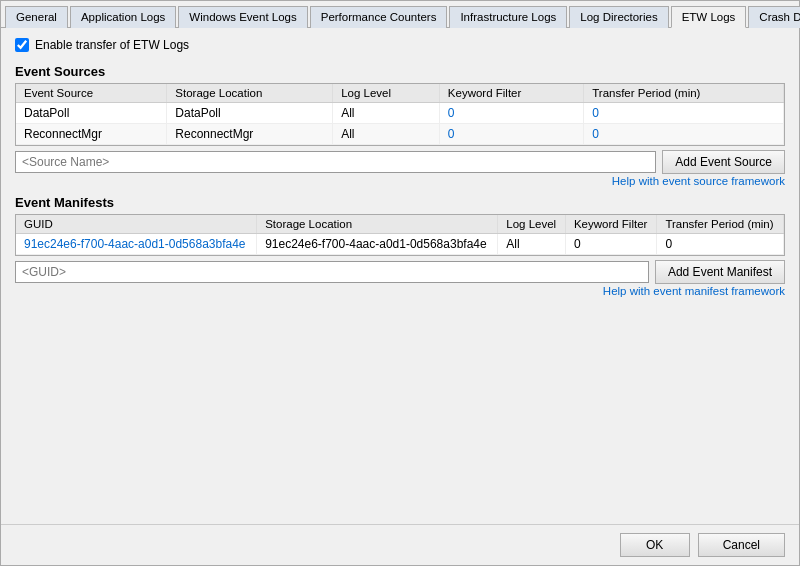 The image size is (800, 566). I want to click on ok-button: OK, so click(655, 545).